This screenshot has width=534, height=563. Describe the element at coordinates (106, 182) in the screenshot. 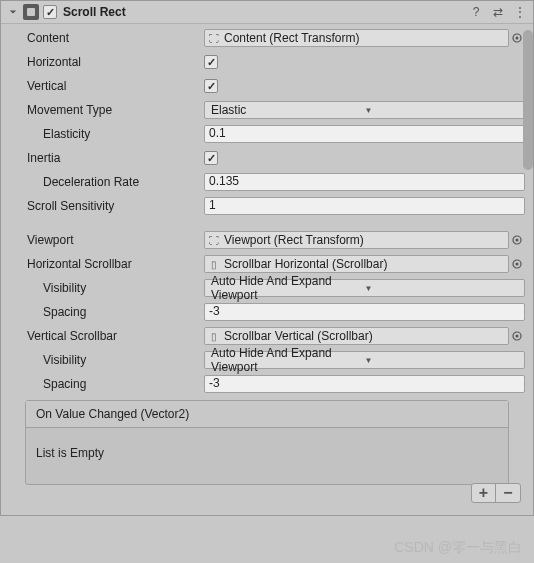

I see `deceleration-label: Deceleration Rate` at that location.